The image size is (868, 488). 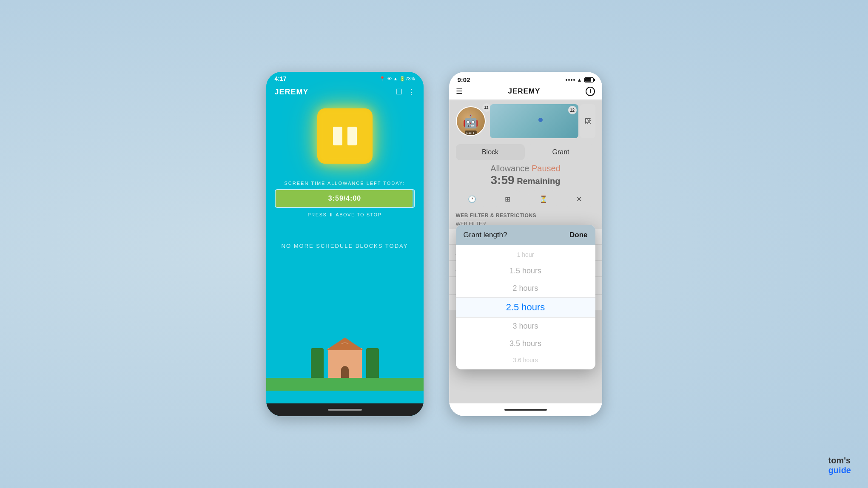 What do you see at coordinates (526, 252) in the screenshot?
I see `ios-content: 🤖 EDIT 12 12 🖼 Block Grant Allowance Pau…` at bounding box center [526, 252].